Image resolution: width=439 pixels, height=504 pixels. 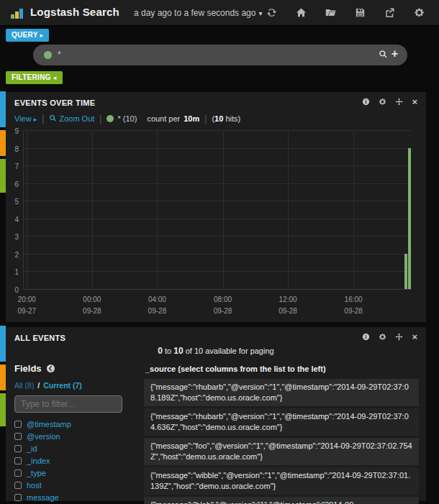 I want to click on field-item: _index, so click(x=75, y=461).